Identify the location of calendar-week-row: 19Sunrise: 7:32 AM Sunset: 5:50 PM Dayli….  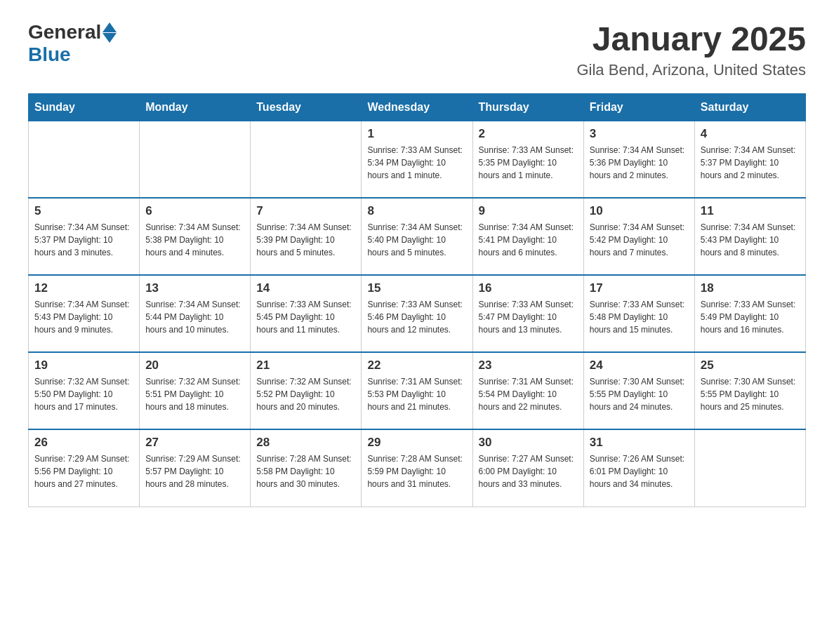
(417, 391).